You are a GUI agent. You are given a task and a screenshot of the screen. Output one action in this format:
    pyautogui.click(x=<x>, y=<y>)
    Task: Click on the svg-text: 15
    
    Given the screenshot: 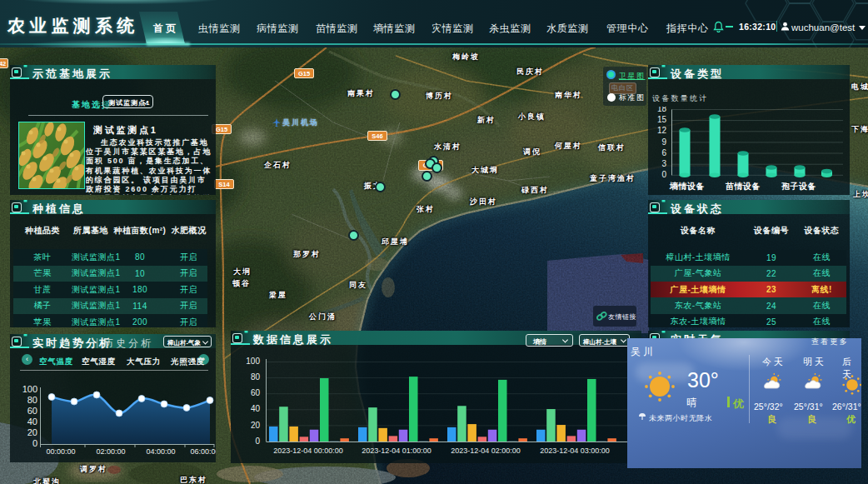 What is the action you would take?
    pyautogui.click(x=662, y=120)
    